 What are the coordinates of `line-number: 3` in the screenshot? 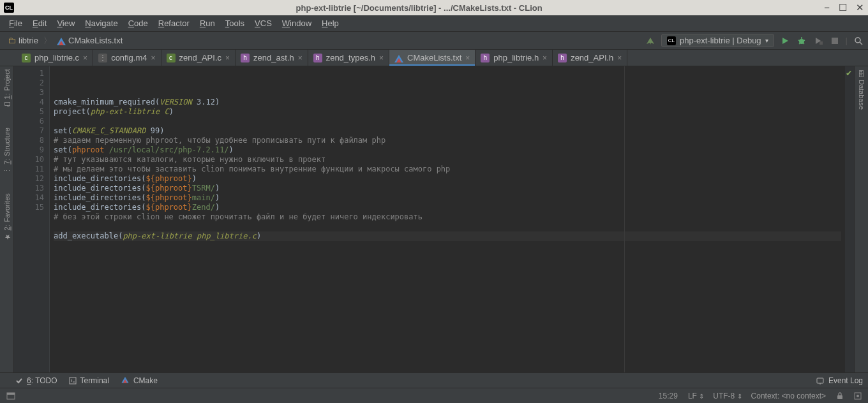 It's located at (31, 93).